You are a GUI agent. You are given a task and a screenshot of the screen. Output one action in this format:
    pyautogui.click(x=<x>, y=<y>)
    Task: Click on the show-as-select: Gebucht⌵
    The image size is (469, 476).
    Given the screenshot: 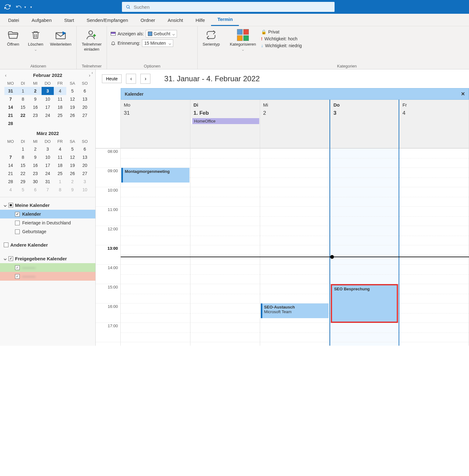 What is the action you would take?
    pyautogui.click(x=161, y=34)
    